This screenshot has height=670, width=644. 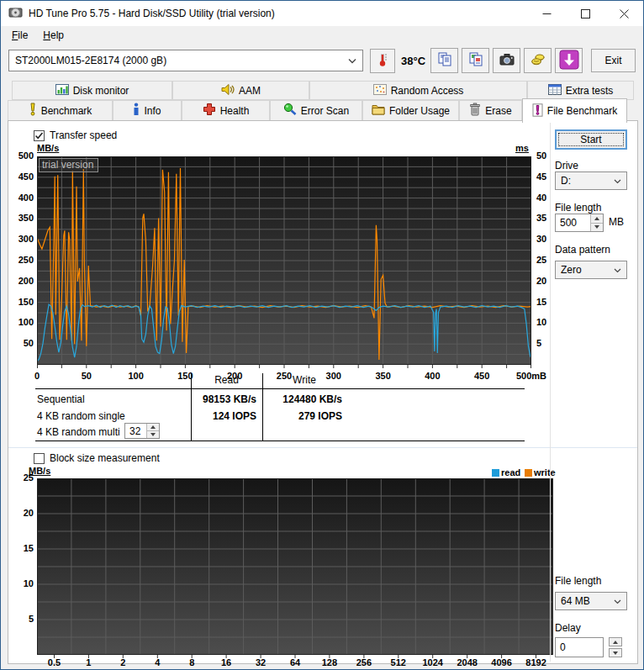 I want to click on sequential-write-value: 124480 KB/s, so click(x=304, y=399).